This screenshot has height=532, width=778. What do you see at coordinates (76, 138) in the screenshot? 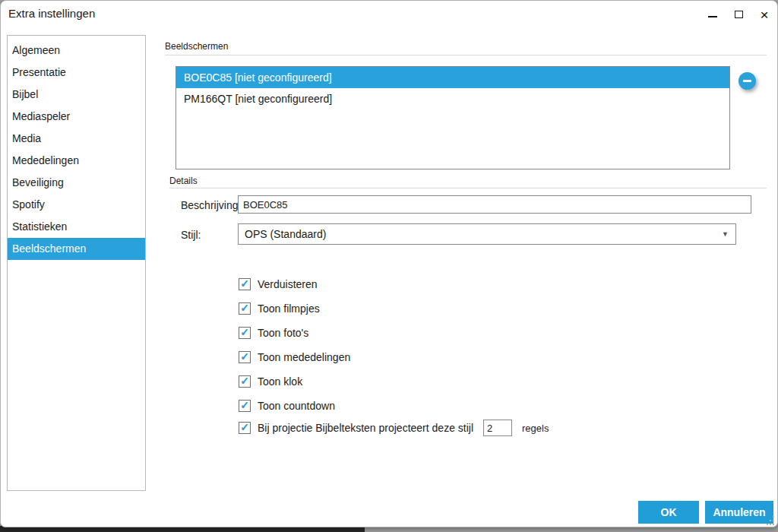
I see `sidebar-item-media: Media` at bounding box center [76, 138].